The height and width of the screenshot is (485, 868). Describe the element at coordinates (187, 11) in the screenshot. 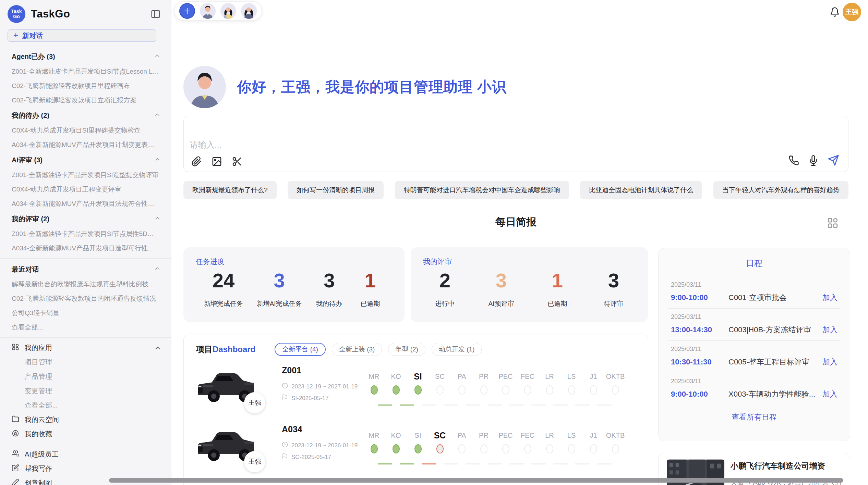

I see `add-session-button` at that location.